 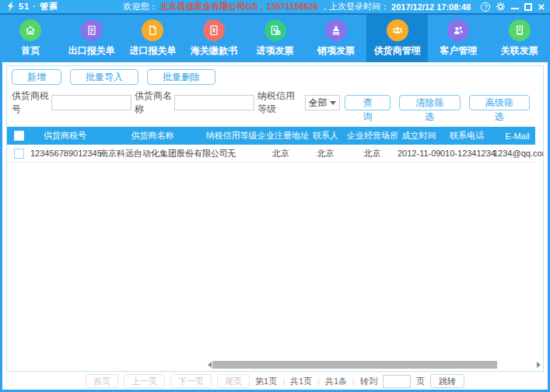 What do you see at coordinates (152, 39) in the screenshot?
I see `nav-item-import-declaration: 进口报关单` at bounding box center [152, 39].